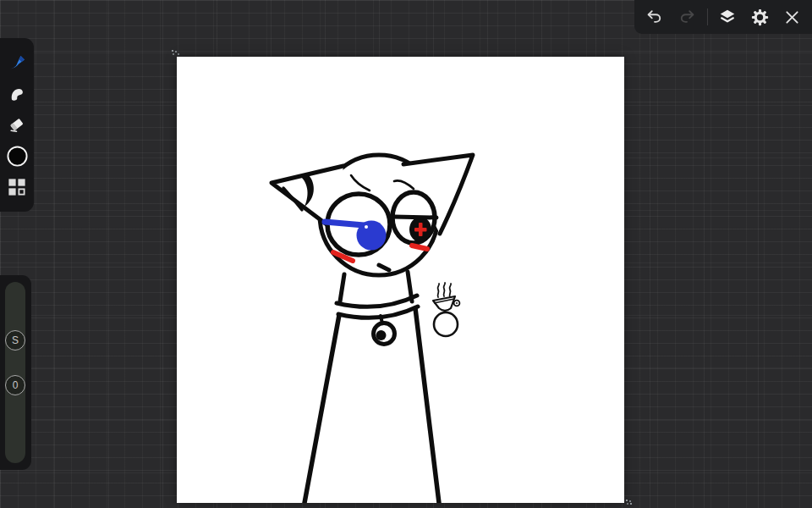 The width and height of the screenshot is (812, 508). I want to click on swatch-grid-tool, so click(17, 187).